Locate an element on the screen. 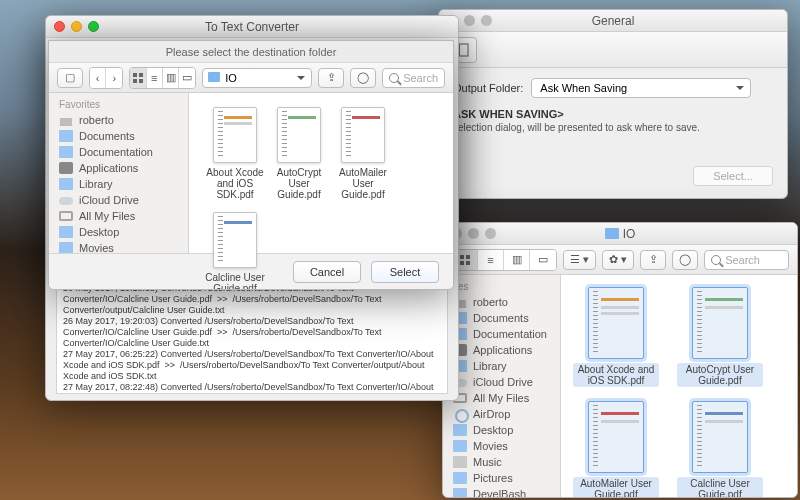 Image resolution: width=800 pixels, height=500 pixels. titlebar: IO is located at coordinates (620, 234).